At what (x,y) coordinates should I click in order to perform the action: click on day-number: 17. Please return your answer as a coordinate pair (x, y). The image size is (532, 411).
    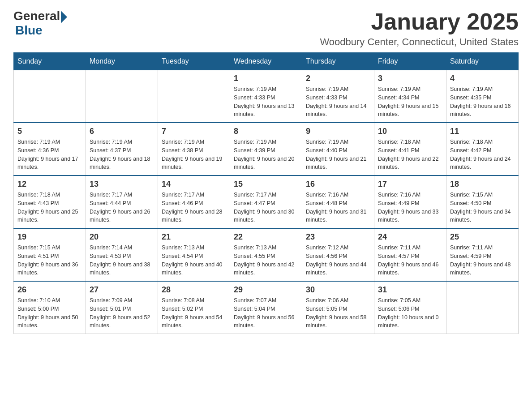
    Looking at the image, I should click on (410, 184).